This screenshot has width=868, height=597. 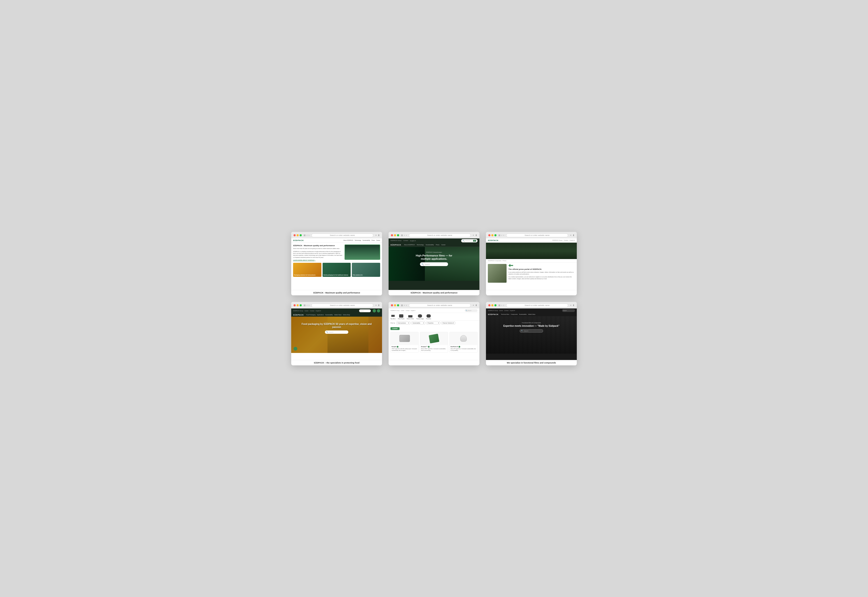 What do you see at coordinates (365, 311) in the screenshot?
I see `win4-topbar-search: Search` at bounding box center [365, 311].